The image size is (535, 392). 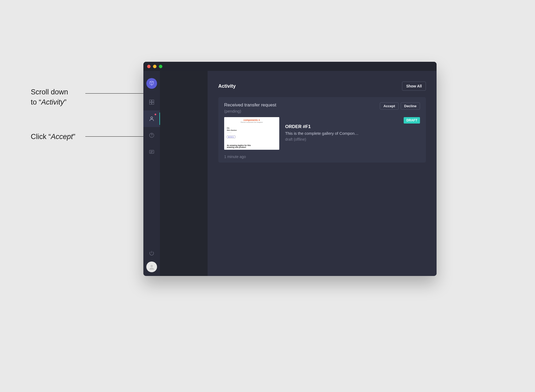 What do you see at coordinates (152, 152) in the screenshot?
I see `message-icon` at bounding box center [152, 152].